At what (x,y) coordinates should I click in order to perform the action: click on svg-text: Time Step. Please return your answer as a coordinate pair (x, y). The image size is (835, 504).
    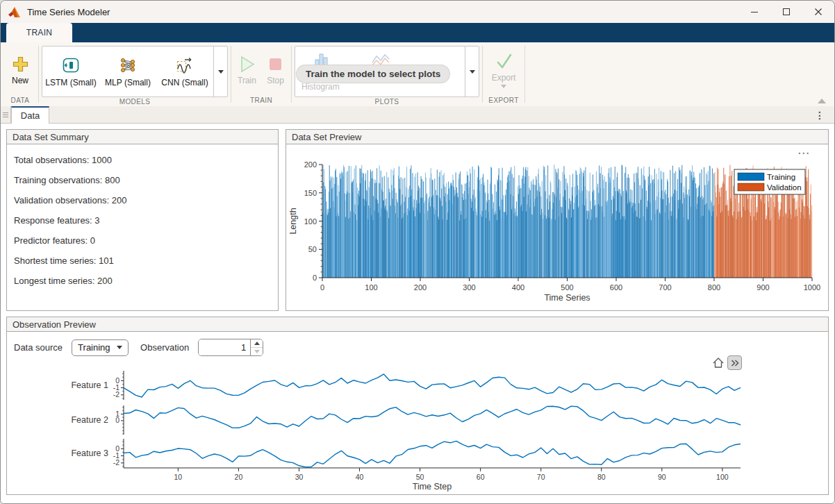
    Looking at the image, I should click on (432, 487).